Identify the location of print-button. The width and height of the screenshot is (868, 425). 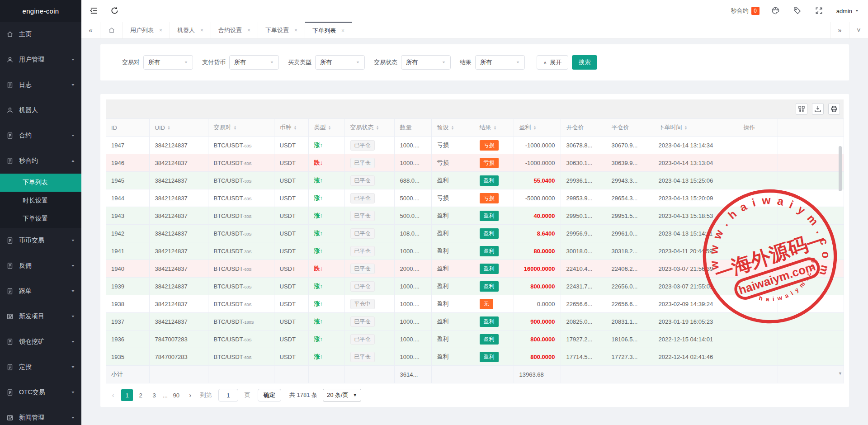
(834, 109).